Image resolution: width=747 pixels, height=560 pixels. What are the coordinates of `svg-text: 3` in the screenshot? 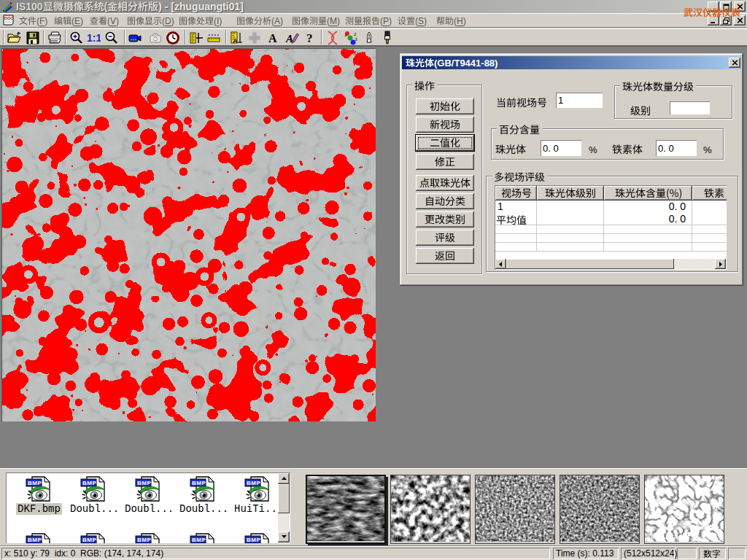 It's located at (357, 39).